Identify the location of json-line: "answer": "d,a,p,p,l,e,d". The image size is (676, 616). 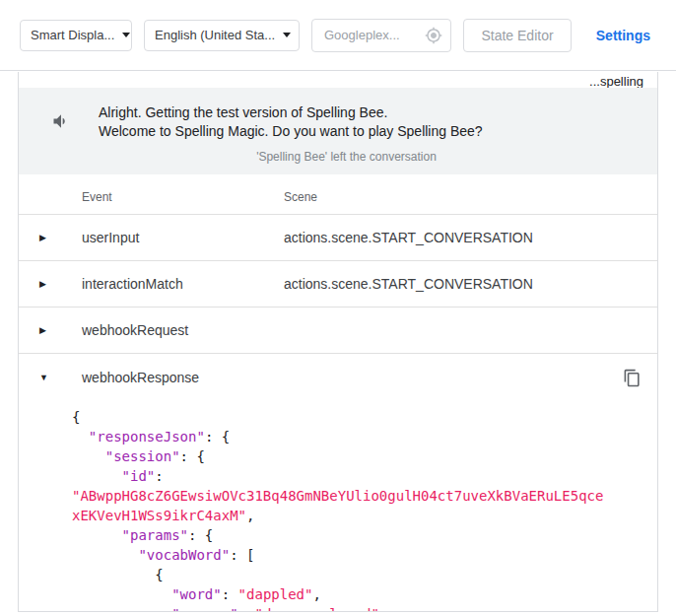
(357, 608).